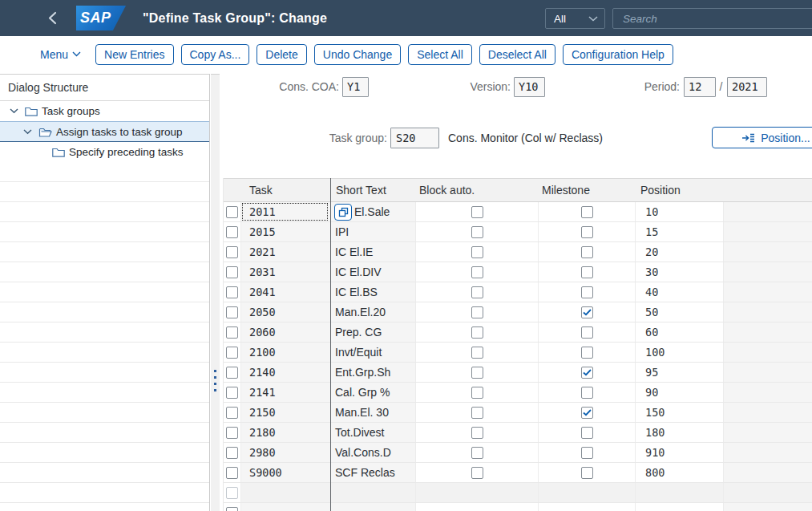 The height and width of the screenshot is (511, 812). Describe the element at coordinates (679, 212) in the screenshot. I see `position-cell: 10` at that location.